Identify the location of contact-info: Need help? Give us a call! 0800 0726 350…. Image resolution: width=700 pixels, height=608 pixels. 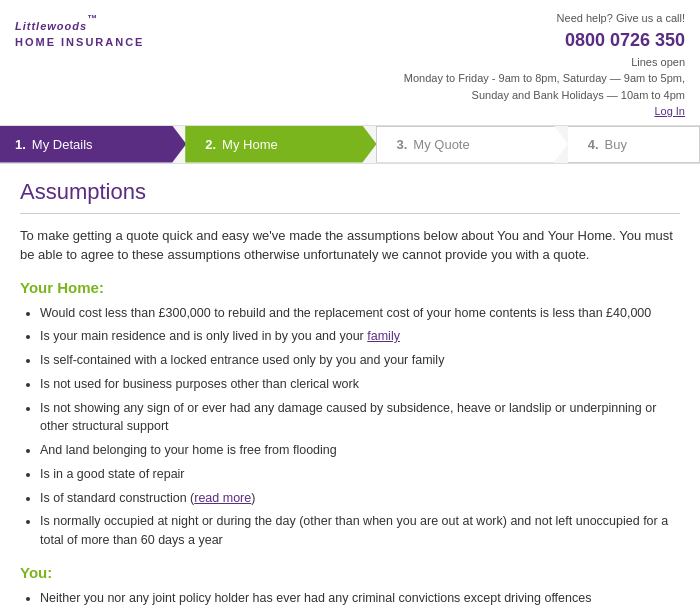
(544, 65).